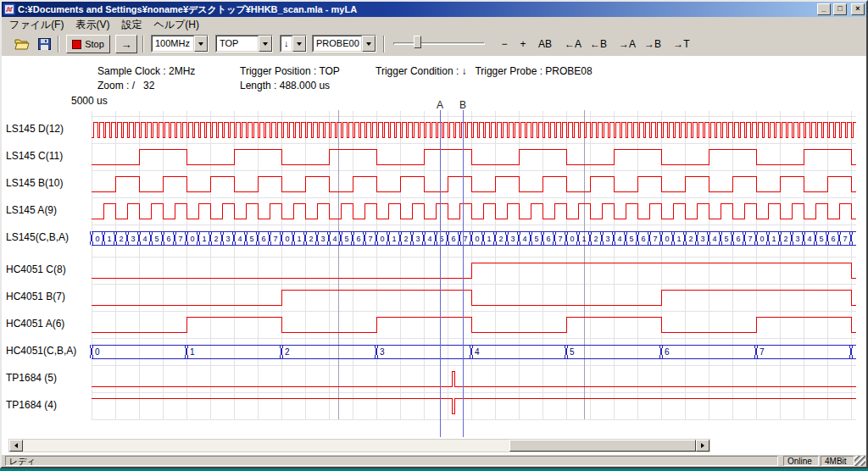  Describe the element at coordinates (22, 44) in the screenshot. I see `open-file-button` at that location.